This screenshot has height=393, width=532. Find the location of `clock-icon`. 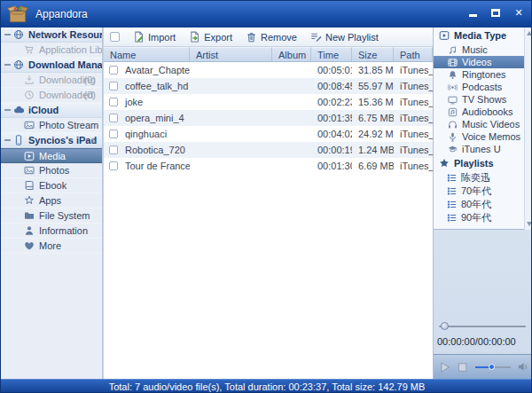

clock-icon is located at coordinates (29, 95).